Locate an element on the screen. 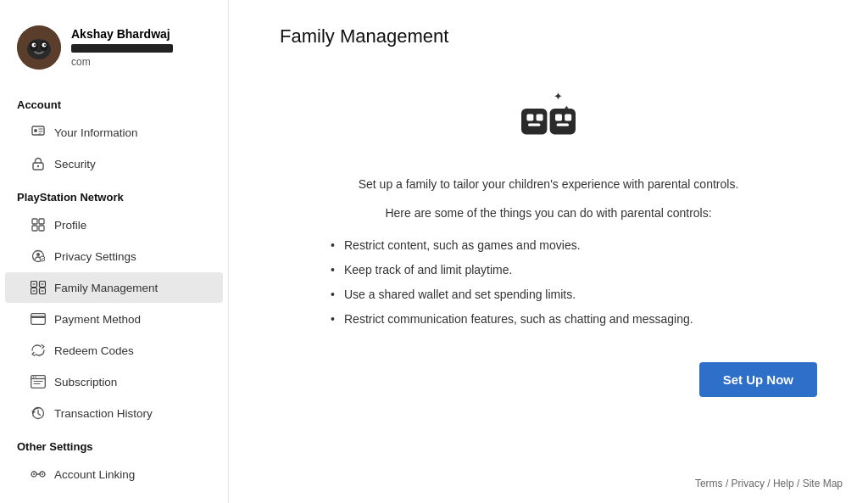  bullet-item-2: Keep track of and limit playtime. is located at coordinates (574, 270).